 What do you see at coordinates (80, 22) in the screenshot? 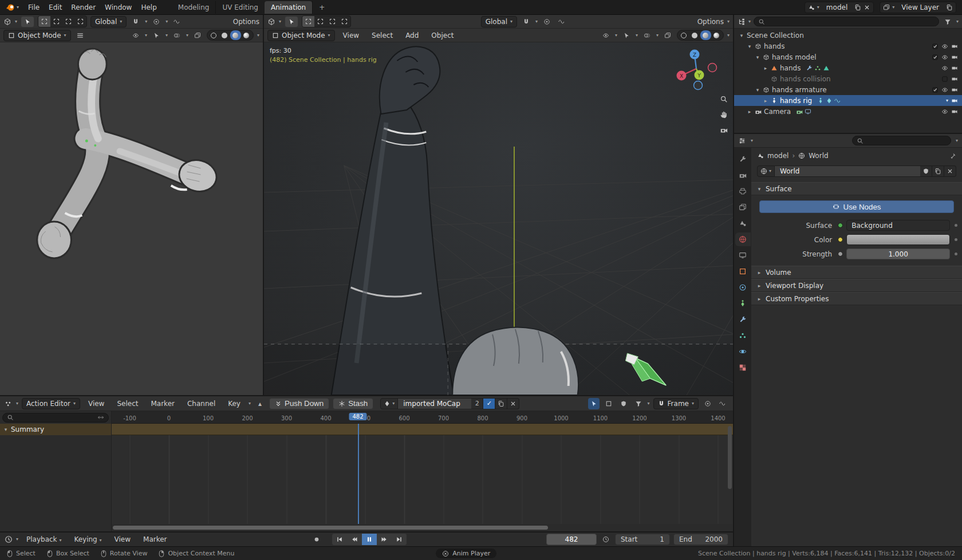
I see `select-mode-invert` at bounding box center [80, 22].